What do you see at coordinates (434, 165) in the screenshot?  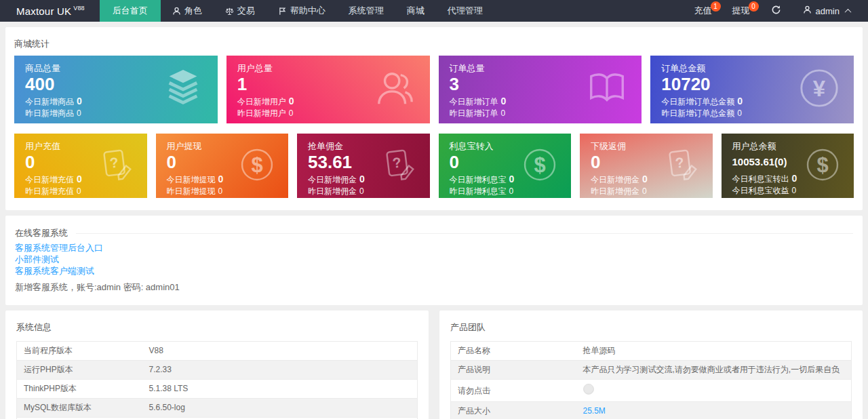 I see `stat-cards-row2: 用户充值0今日新增充值0昨日新增充值0?用户提现0今日新增提现0昨日新增提现0$…` at bounding box center [434, 165].